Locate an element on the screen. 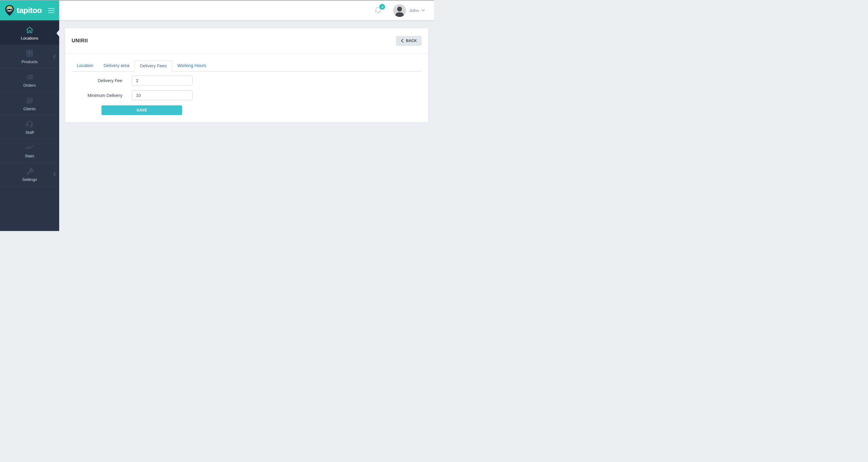 Image resolution: width=868 pixels, height=462 pixels. headset-icon is located at coordinates (30, 124).